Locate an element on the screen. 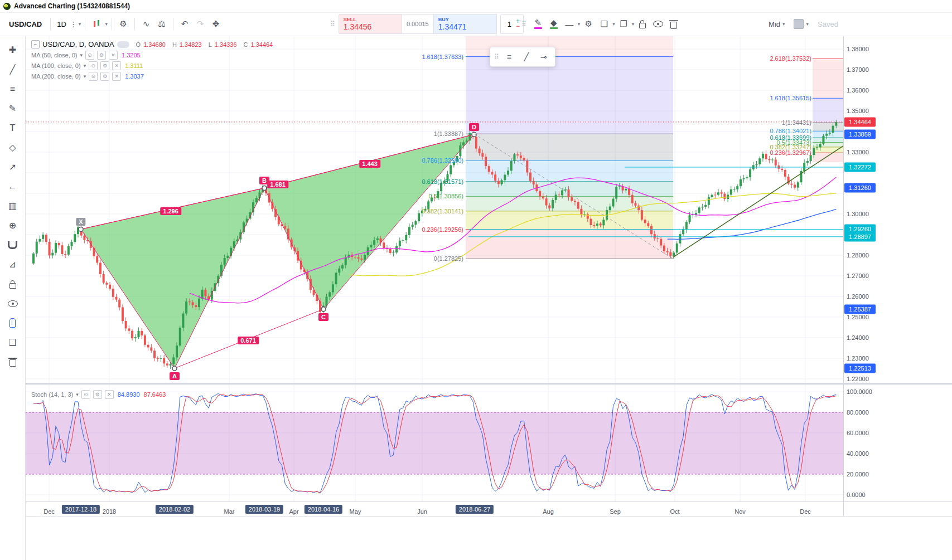 This screenshot has height=560, width=952. interval-menu-icon: ⋮ is located at coordinates (74, 24).